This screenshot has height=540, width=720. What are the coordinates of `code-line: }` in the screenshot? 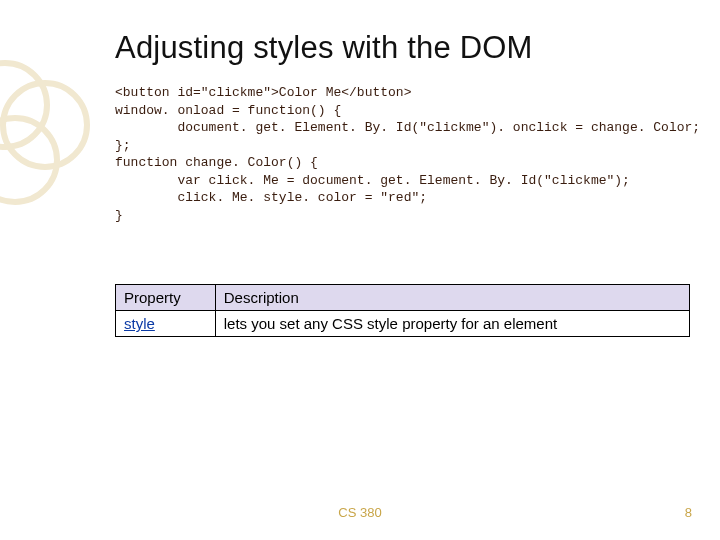 It's located at (119, 216).